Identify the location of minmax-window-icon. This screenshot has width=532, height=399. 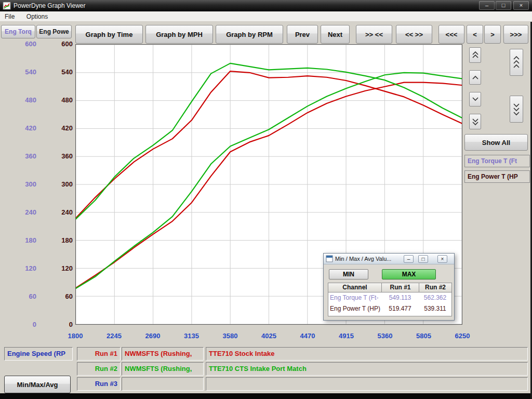
(329, 259).